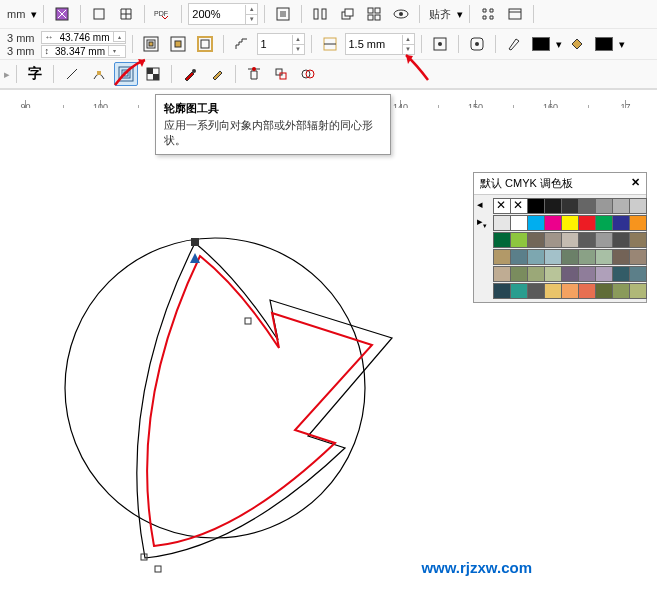 This screenshot has height=598, width=657. I want to click on brush-icon, so click(217, 74).